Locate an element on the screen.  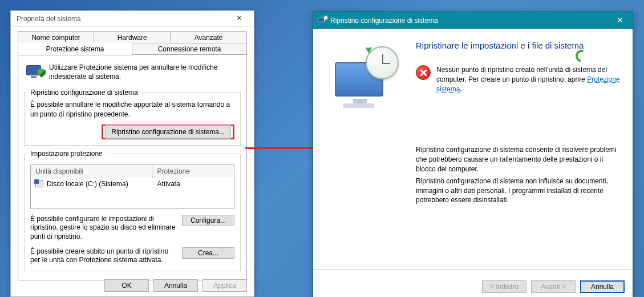
dialog-footer: OK Annulla Applica is located at coordinates (176, 286).